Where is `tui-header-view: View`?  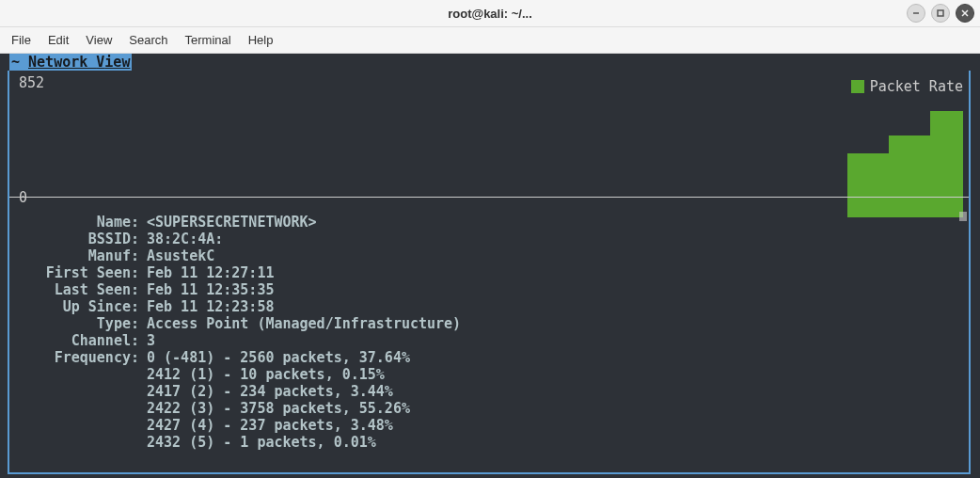
tui-header-view: View is located at coordinates (113, 62).